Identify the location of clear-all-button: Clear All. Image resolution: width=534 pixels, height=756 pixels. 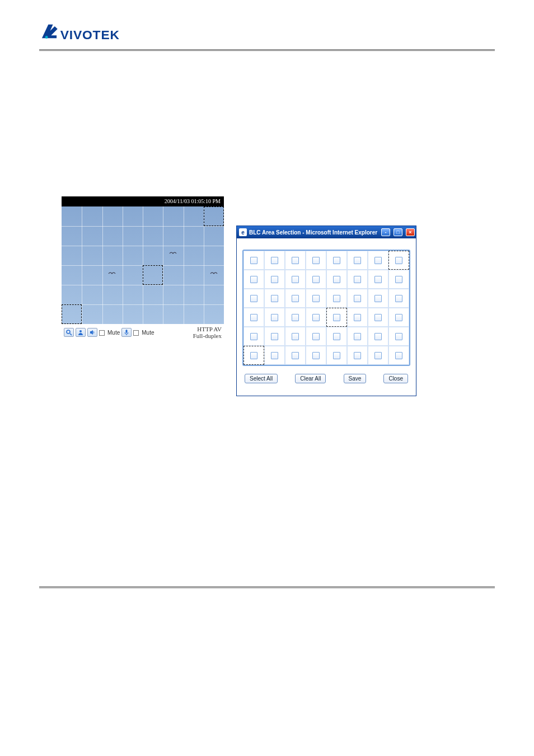
(310, 378).